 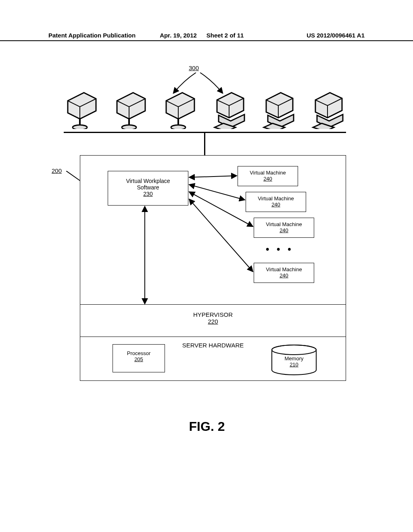 What do you see at coordinates (225, 35) in the screenshot?
I see `header-sheet: Sheet 2 of 11` at bounding box center [225, 35].